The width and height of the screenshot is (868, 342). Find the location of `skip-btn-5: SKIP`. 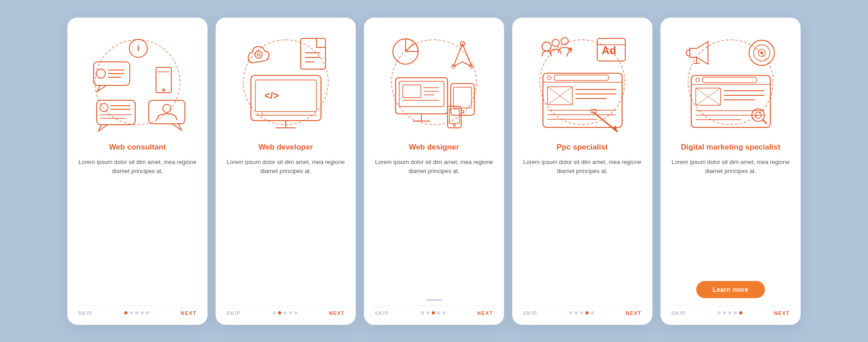

skip-btn-5: SKIP is located at coordinates (679, 313).